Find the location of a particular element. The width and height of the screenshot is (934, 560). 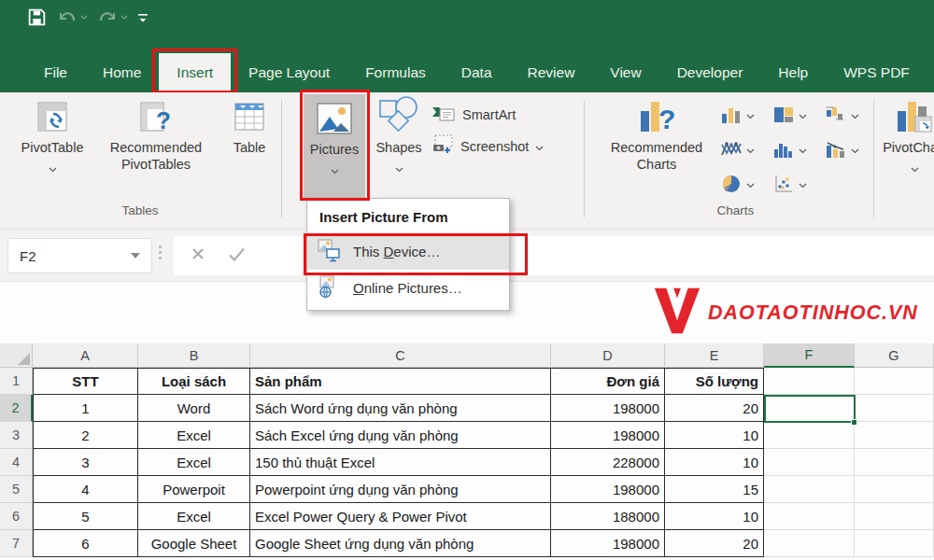

cell-D5: 198000 is located at coordinates (608, 489).